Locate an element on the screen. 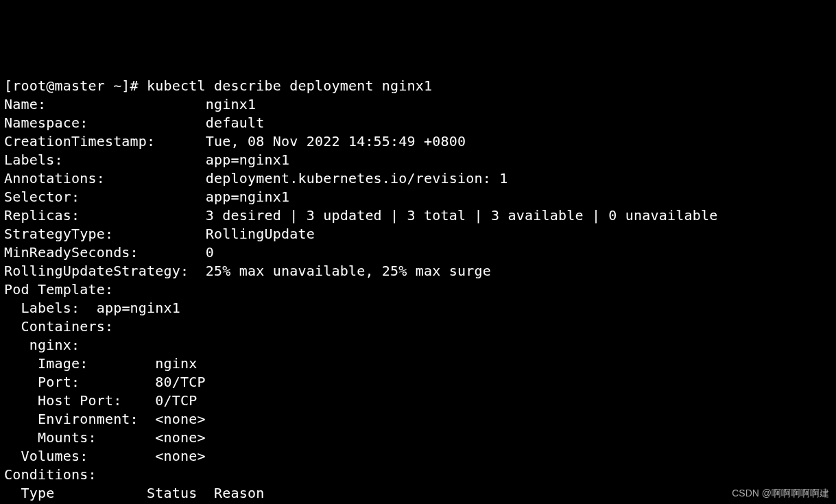 This screenshot has height=504, width=836. field-name-MinReadySeconds: MinReadySeconds: is located at coordinates (105, 252).